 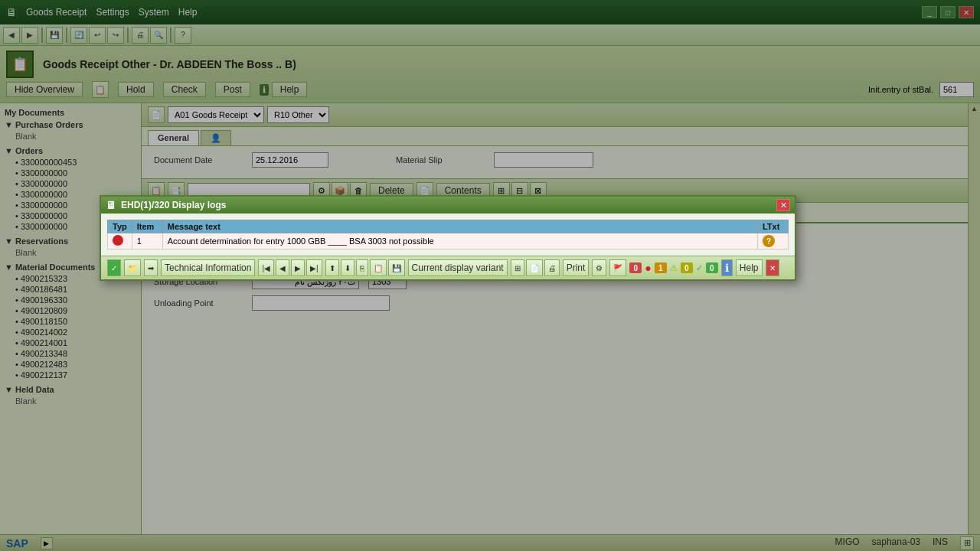 I want to click on nav-first: |◀, so click(x=266, y=268).